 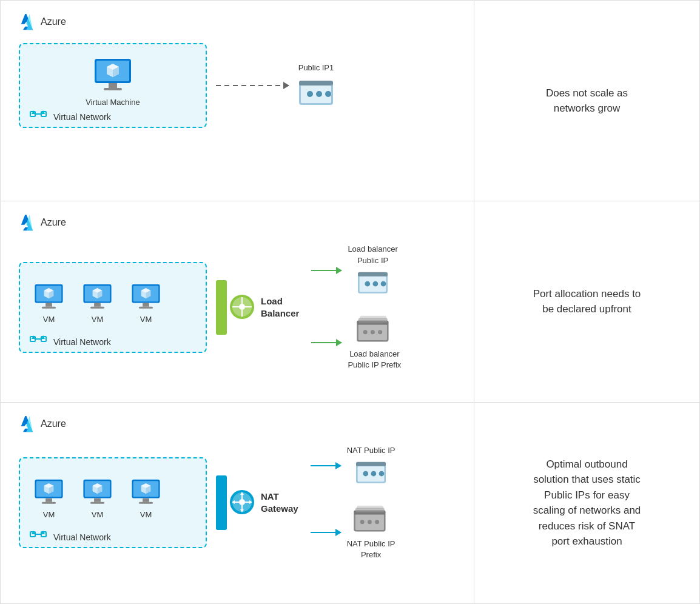 I want to click on row1-vnet-box: Virtual Machine Virt, so click(x=113, y=86).